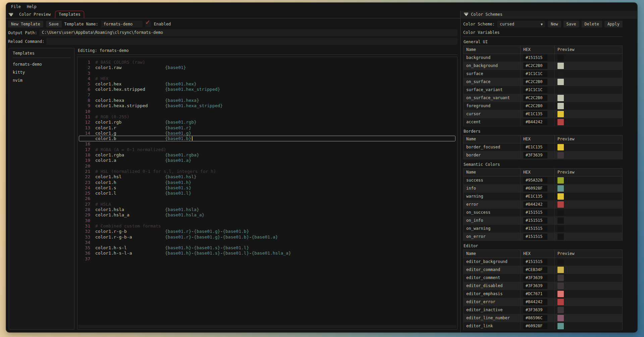 The height and width of the screenshot is (337, 644). Describe the element at coordinates (554, 24) in the screenshot. I see `scheme-new-button: New` at that location.